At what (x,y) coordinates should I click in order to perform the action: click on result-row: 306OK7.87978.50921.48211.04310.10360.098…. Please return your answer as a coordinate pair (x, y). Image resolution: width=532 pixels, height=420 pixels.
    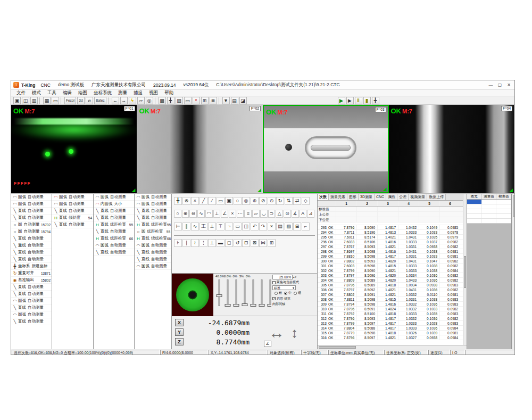
    Looking at the image, I should click on (392, 290).